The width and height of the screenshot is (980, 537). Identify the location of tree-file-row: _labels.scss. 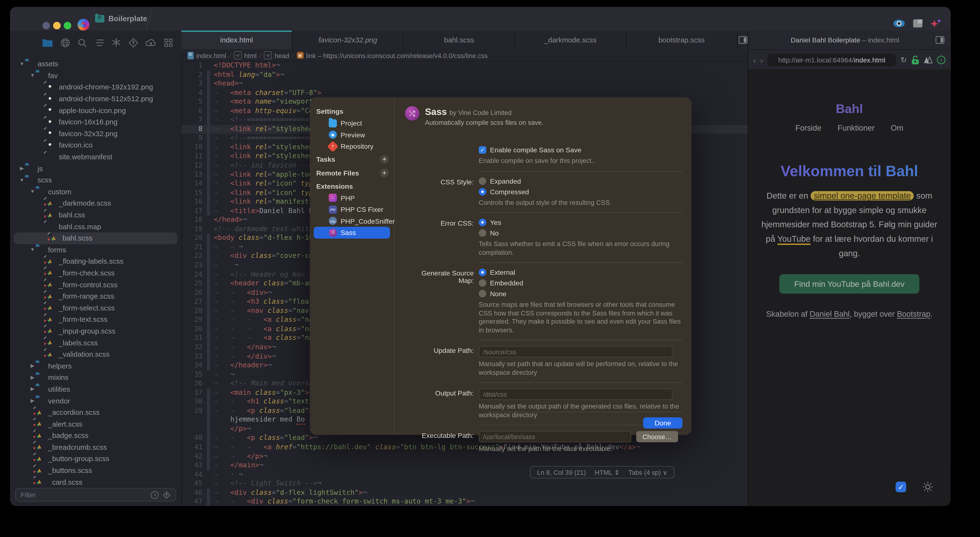
(95, 343).